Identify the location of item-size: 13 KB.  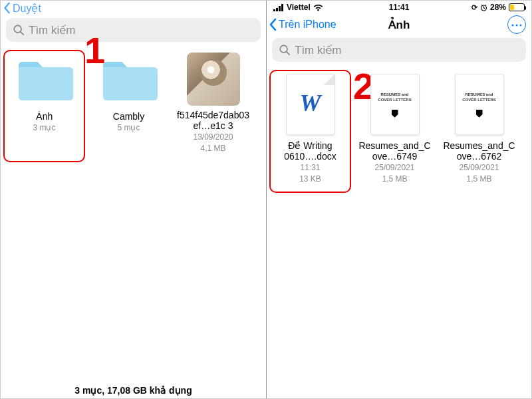
(310, 179).